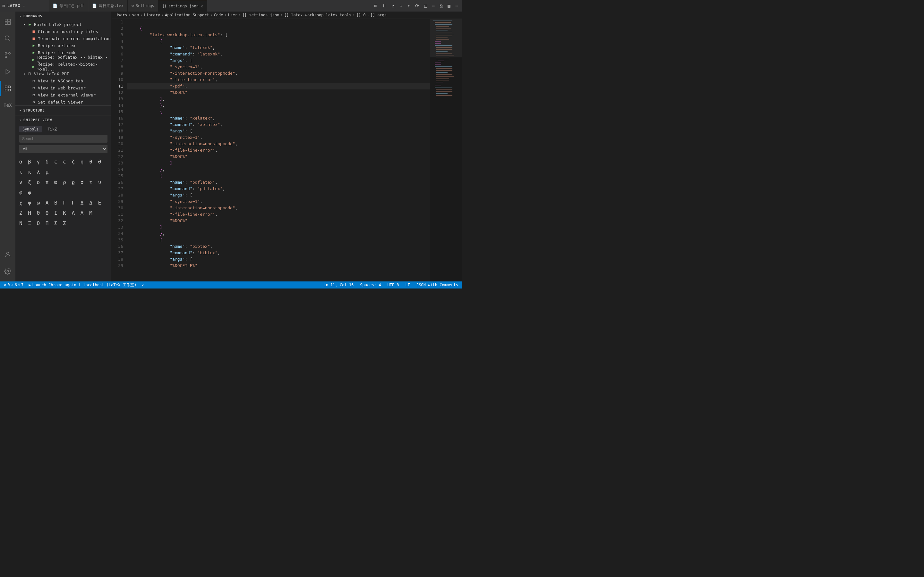 Image resolution: width=924 pixels, height=577 pixels. What do you see at coordinates (8, 39) in the screenshot?
I see `activity-search` at bounding box center [8, 39].